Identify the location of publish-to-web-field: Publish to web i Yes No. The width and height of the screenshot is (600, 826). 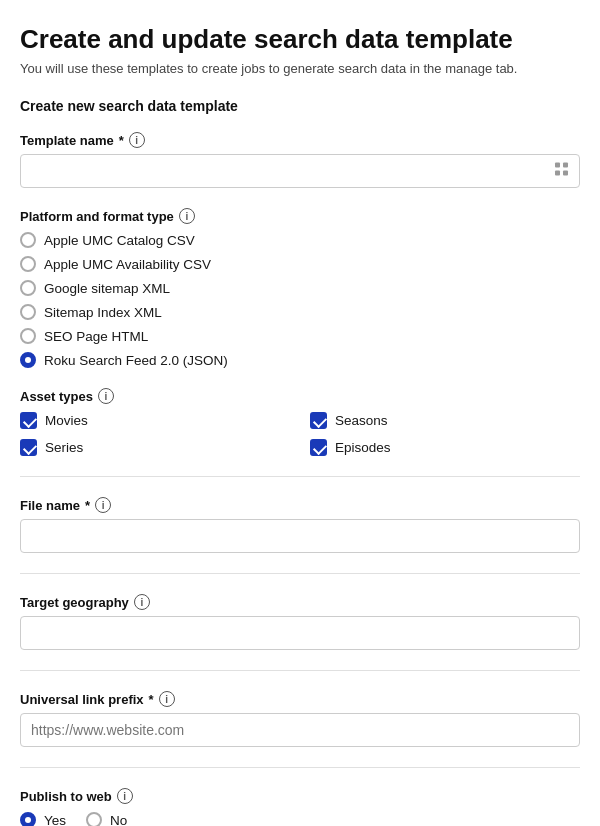
(300, 807).